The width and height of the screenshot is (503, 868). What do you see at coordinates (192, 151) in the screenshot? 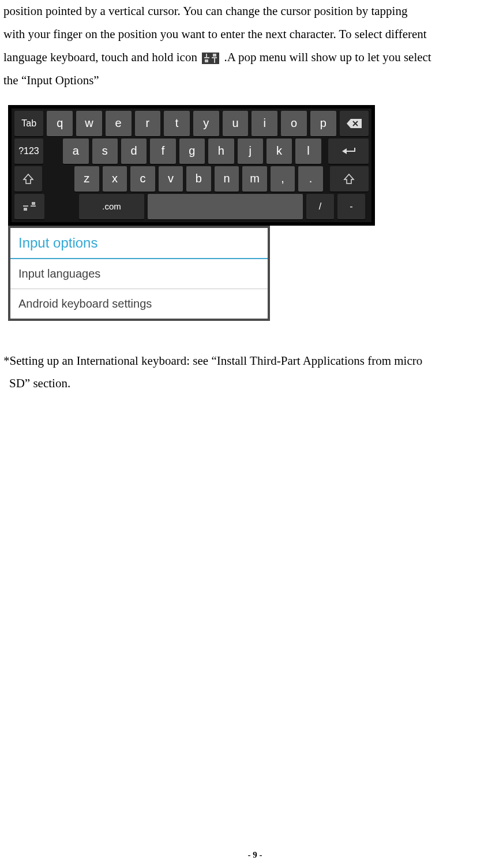
I see `key-g: g` at bounding box center [192, 151].